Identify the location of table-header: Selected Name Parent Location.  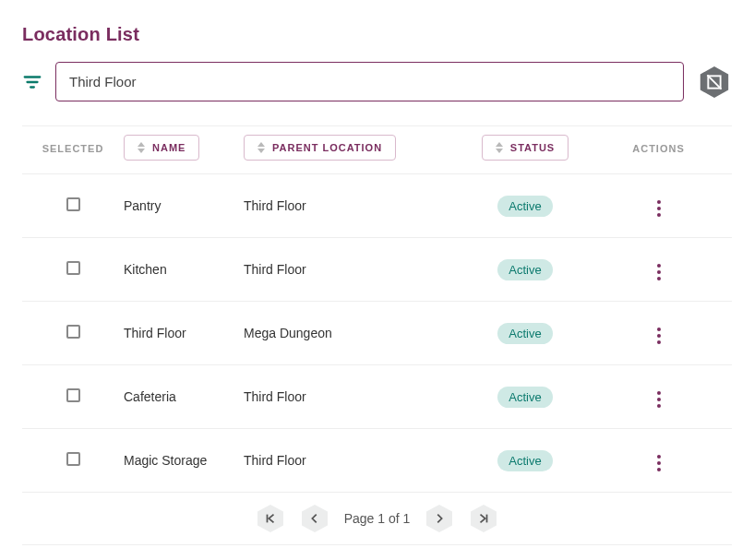
(377, 149).